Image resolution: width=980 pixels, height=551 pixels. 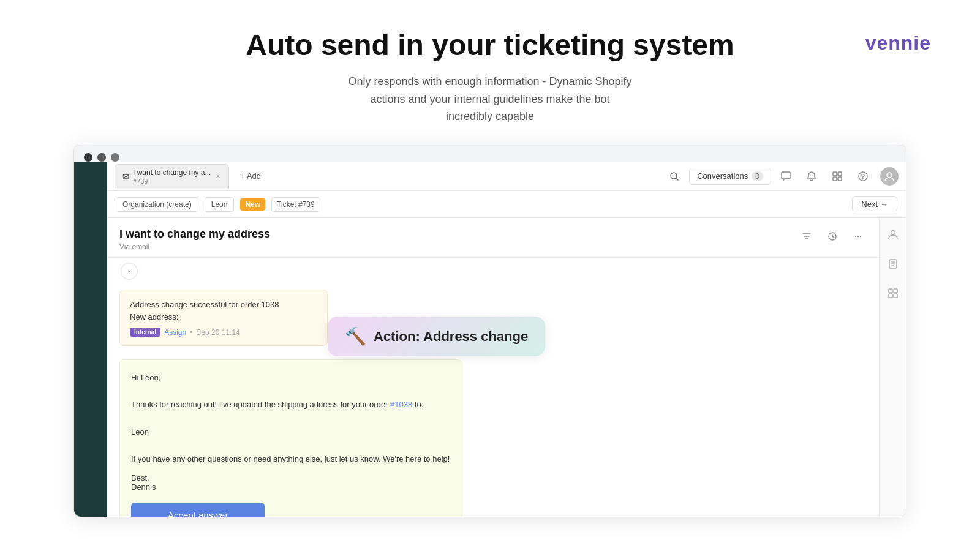 I want to click on ticket-title-block: I want to change my address Via email, so click(x=195, y=239).